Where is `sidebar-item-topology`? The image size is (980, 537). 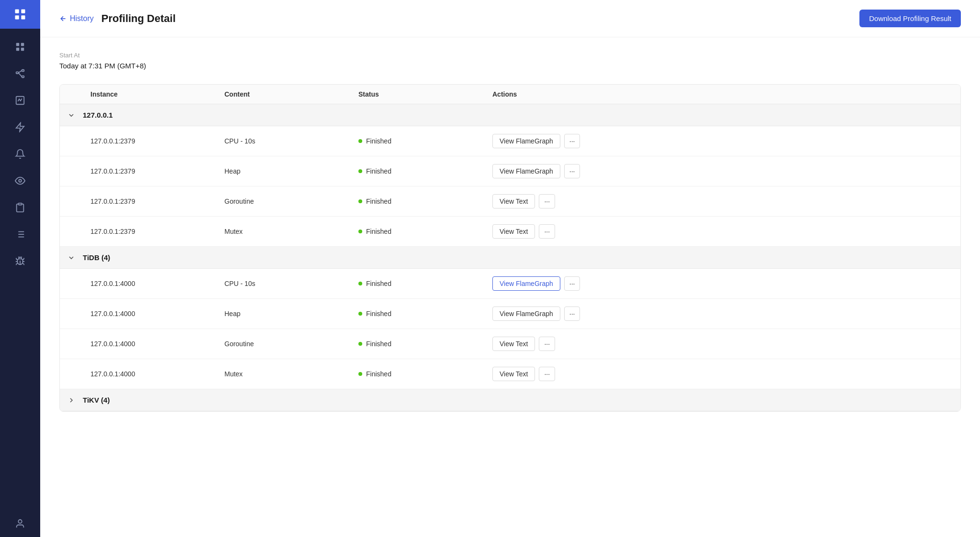
sidebar-item-topology is located at coordinates (20, 74).